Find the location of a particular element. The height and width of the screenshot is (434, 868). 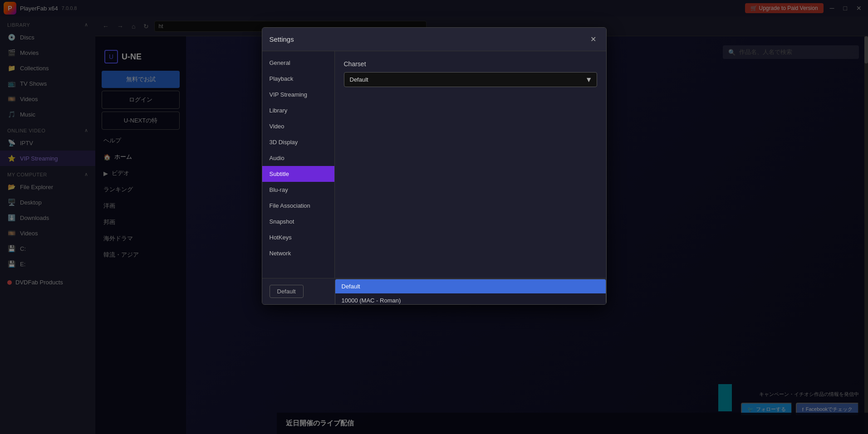

settings-nav-audio: Audio is located at coordinates (299, 158).